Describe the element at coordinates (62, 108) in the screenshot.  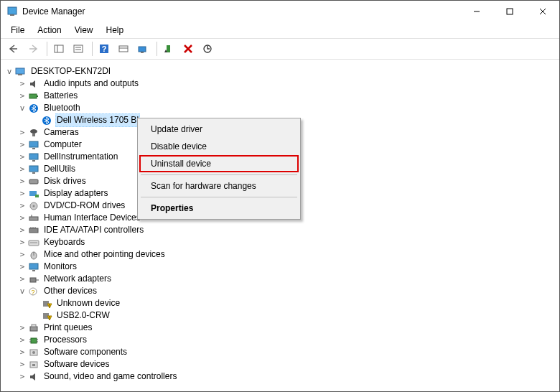
I see `node-label: Bluetooth` at that location.